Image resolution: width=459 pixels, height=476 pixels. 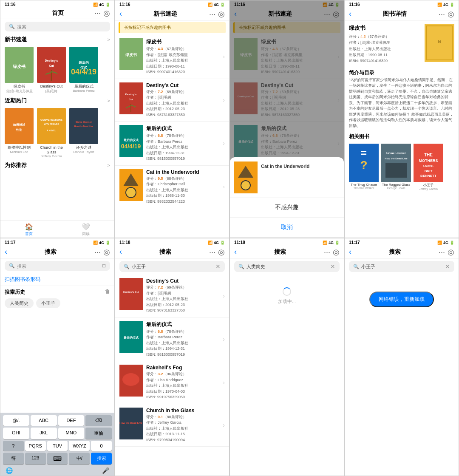 What do you see at coordinates (79, 459) in the screenshot?
I see `key-lang: 中/` at bounding box center [79, 459].